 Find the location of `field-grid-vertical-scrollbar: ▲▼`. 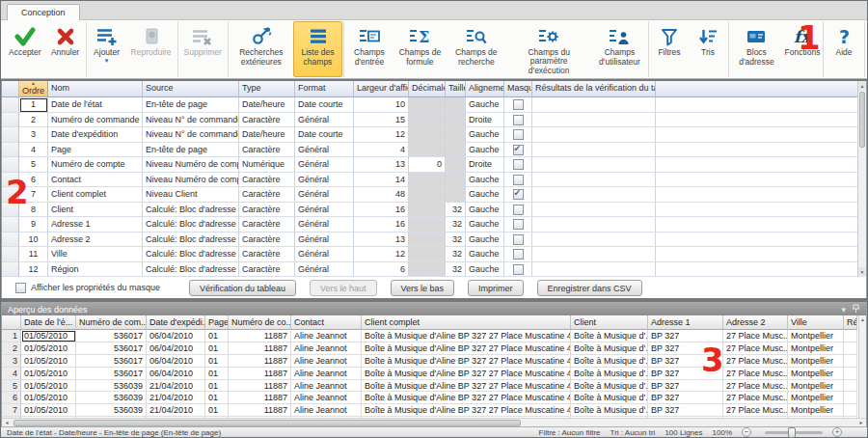

field-grid-vertical-scrollbar: ▲▼ is located at coordinates (862, 179).